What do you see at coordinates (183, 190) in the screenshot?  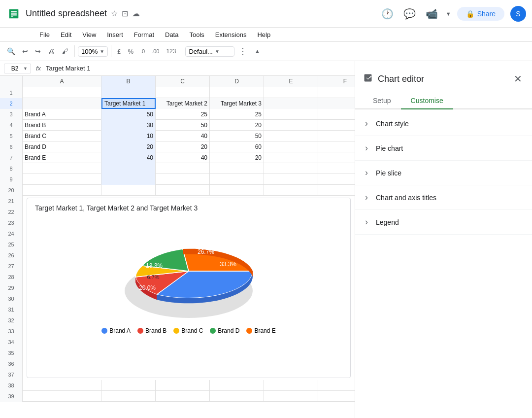 I see `cell-c20` at bounding box center [183, 190].